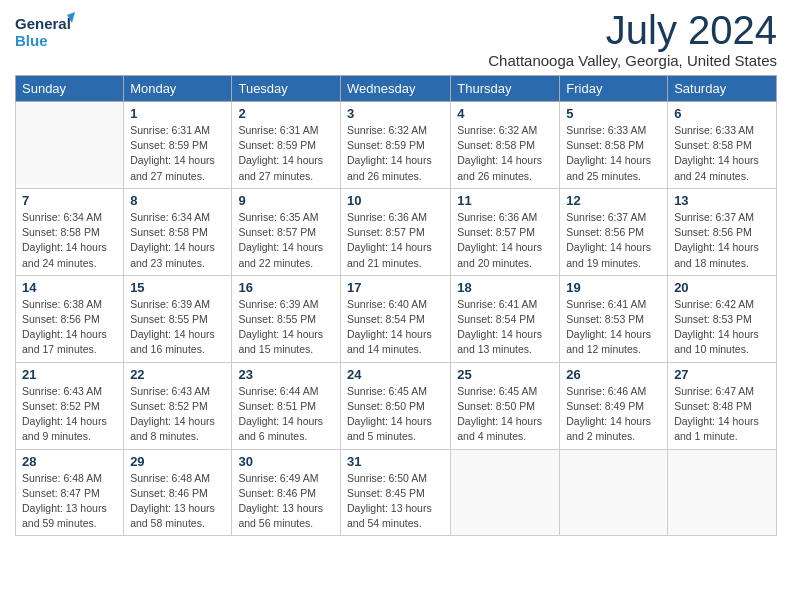 This screenshot has height=612, width=792. Describe the element at coordinates (614, 374) in the screenshot. I see `day-number: 26` at that location.